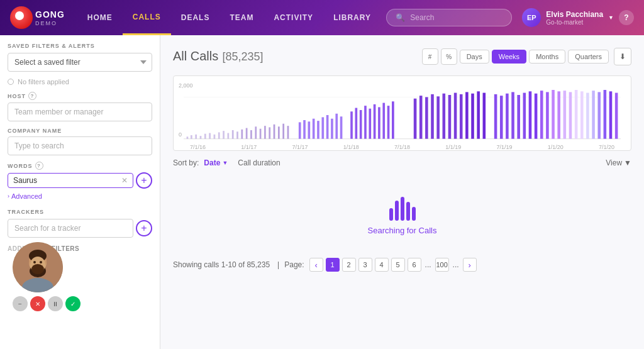 This screenshot has height=349, width=644. Describe the element at coordinates (414, 265) in the screenshot. I see `page-6-button: 6` at that location.